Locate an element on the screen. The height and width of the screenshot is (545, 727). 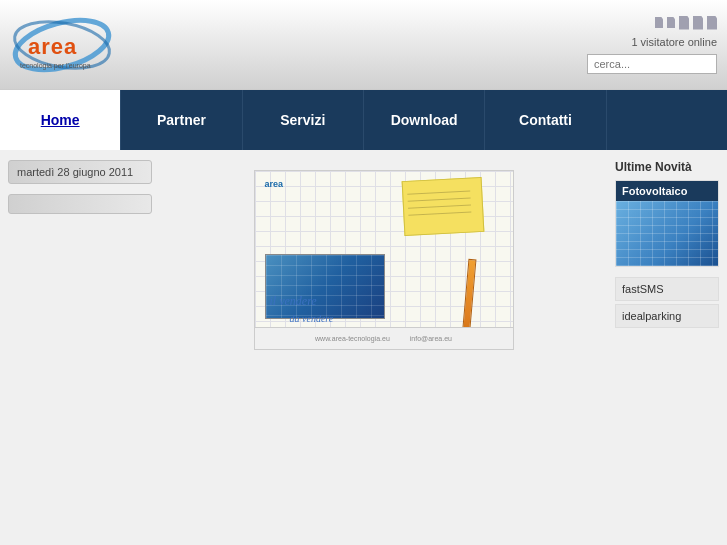
news-item-image-fotovoltaico is located at coordinates (667, 234).